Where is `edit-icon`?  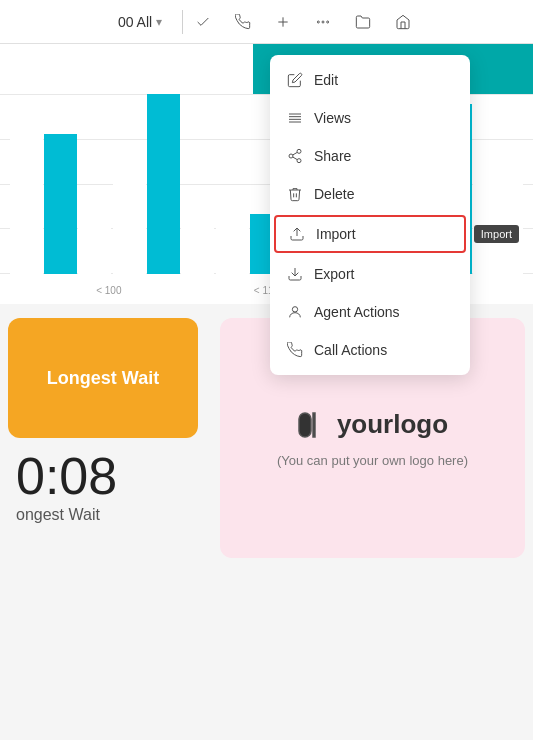
edit-icon is located at coordinates (295, 80).